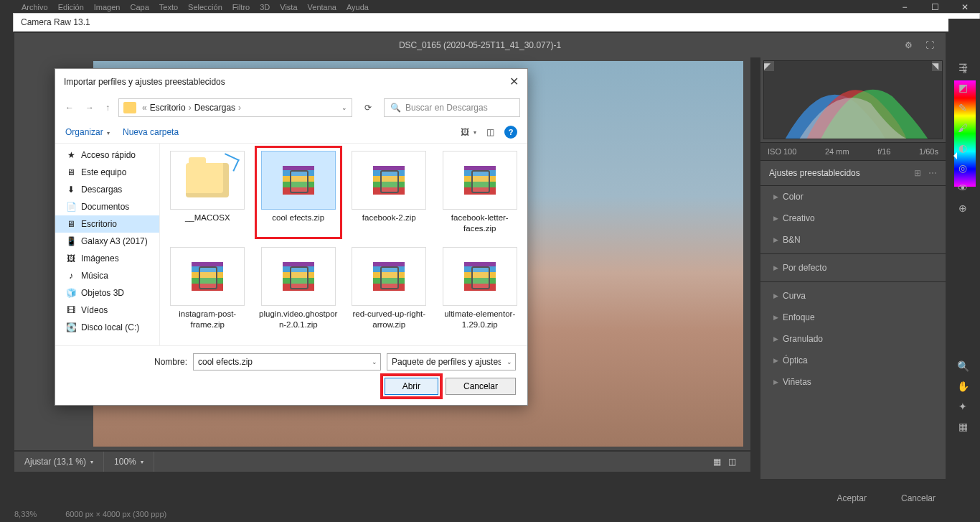 This screenshot has width=980, height=522. Describe the element at coordinates (90, 514) in the screenshot. I see `status-bar: 8,33% 6000 px × 4000 px (300 ppp)` at that location.